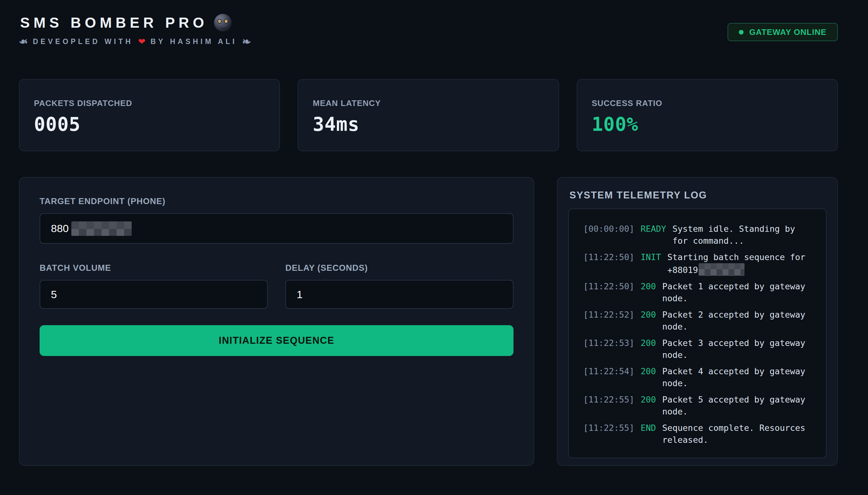 Image resolution: width=868 pixels, height=495 pixels. What do you see at coordinates (400, 268) in the screenshot?
I see `delay-label: DELAY (SECONDS)` at bounding box center [400, 268].